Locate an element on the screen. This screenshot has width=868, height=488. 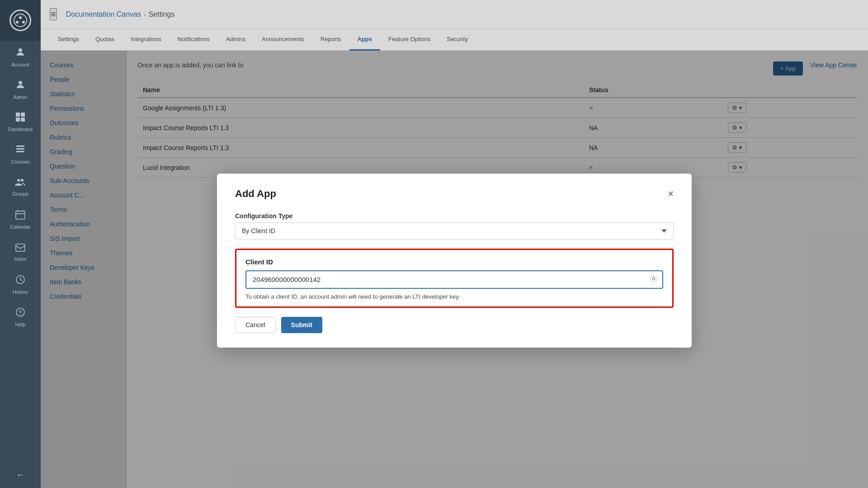
sidebar-item-admin-label: Admin is located at coordinates (20, 97).